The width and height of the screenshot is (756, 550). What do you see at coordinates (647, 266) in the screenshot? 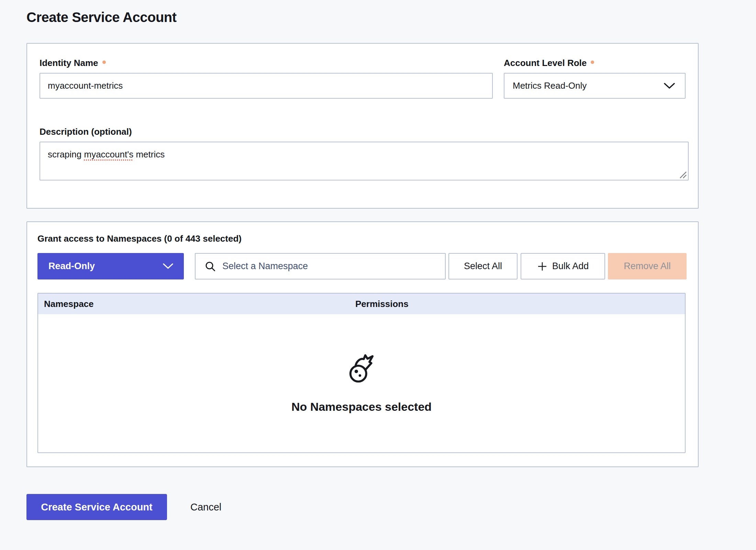
I see `remove-all-button: Remove All` at bounding box center [647, 266].